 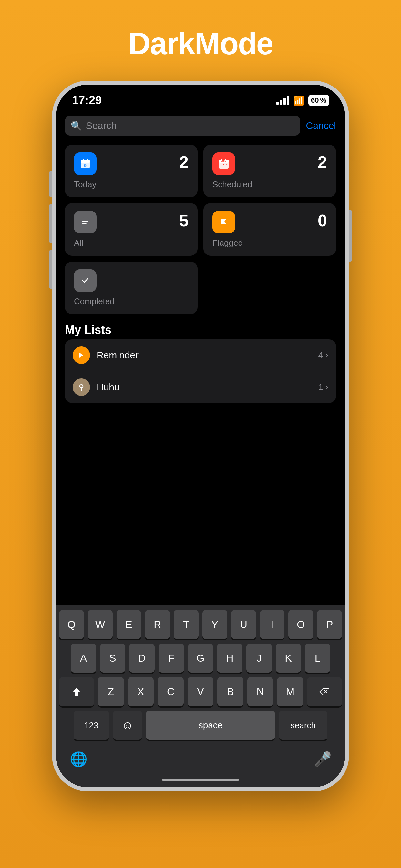 I want to click on keyboard-row-1: Q W E R T Y U I O P, so click(x=201, y=625).